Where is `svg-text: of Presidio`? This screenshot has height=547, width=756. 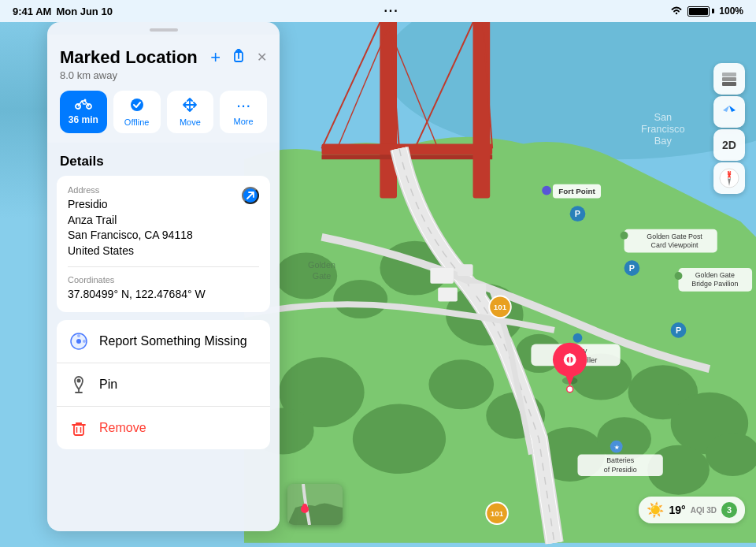 svg-text: of Presidio is located at coordinates (621, 470).